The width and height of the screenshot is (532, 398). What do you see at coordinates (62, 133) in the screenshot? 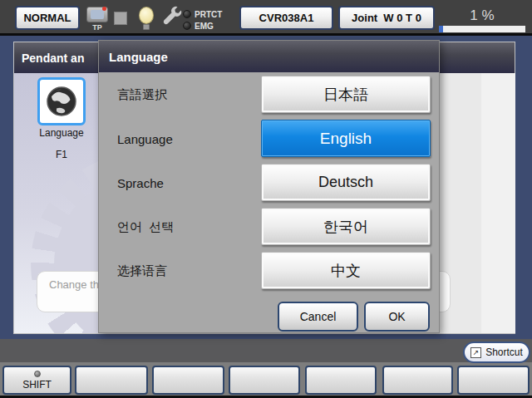
I see `language-tile-label: Language` at bounding box center [62, 133].